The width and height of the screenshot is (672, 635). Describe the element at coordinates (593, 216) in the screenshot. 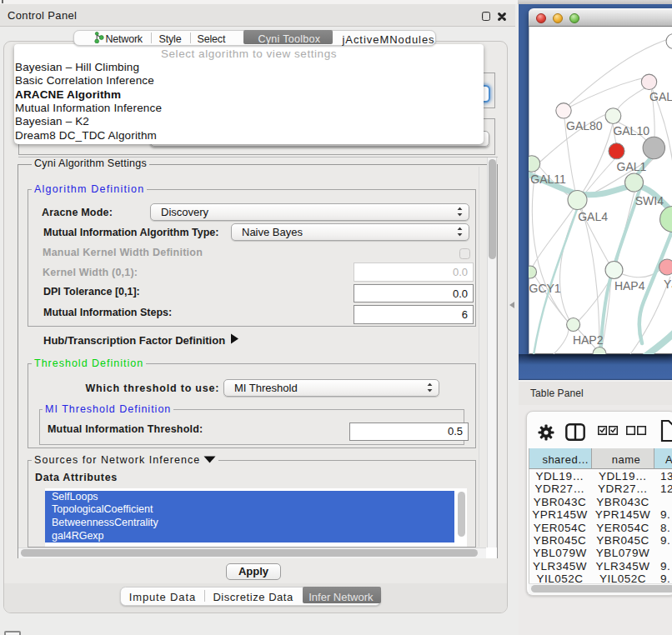

I see `svg-text: GAL4` at that location.